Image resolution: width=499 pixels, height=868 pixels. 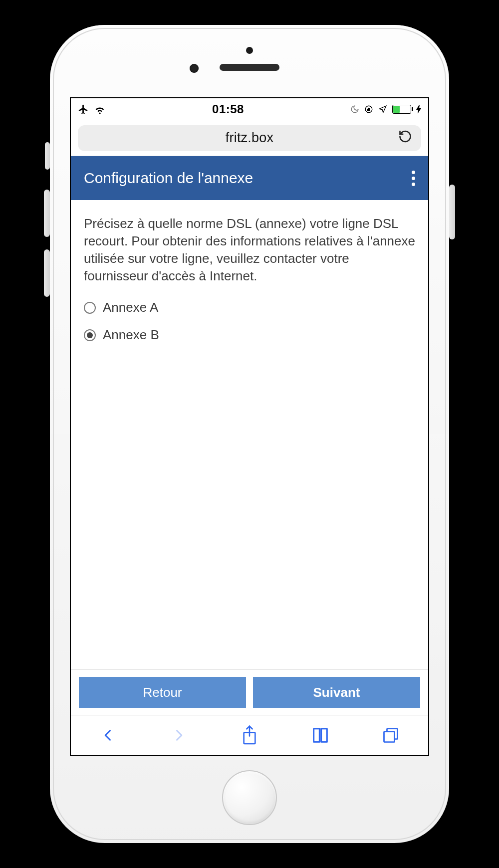 I want to click on app-header: Configuration de l'annexe, so click(x=250, y=178).